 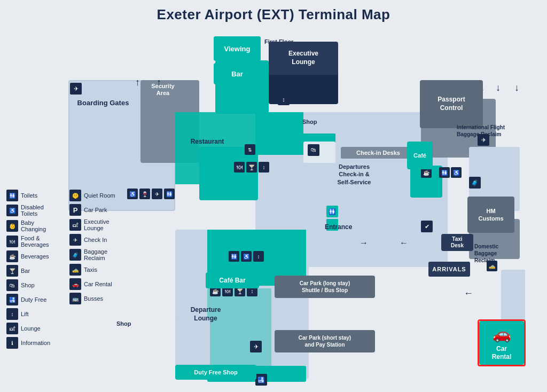 I want to click on baby-icon: 👶, so click(x=12, y=226).